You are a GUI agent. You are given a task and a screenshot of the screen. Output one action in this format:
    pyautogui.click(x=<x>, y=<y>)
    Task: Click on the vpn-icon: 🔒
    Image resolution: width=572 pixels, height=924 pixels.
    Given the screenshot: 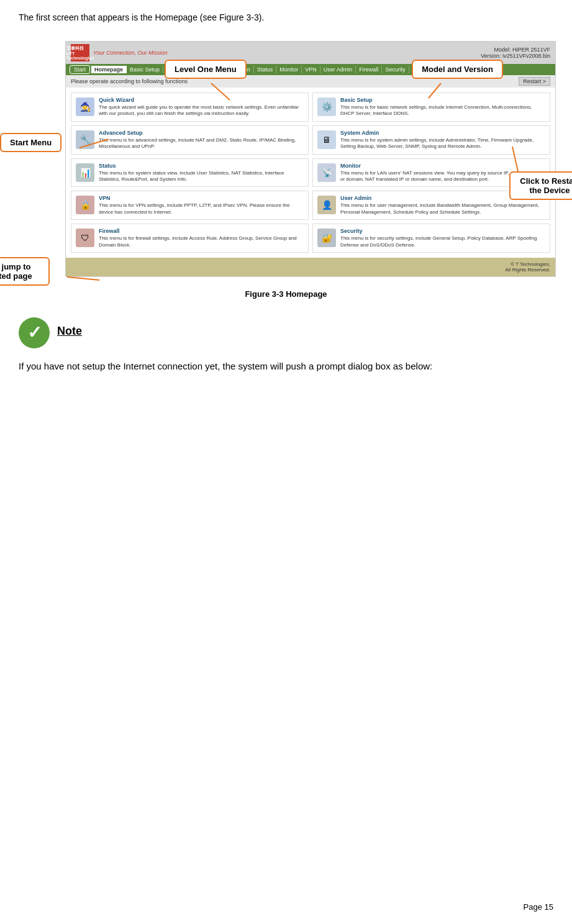 What is the action you would take?
    pyautogui.click(x=85, y=205)
    